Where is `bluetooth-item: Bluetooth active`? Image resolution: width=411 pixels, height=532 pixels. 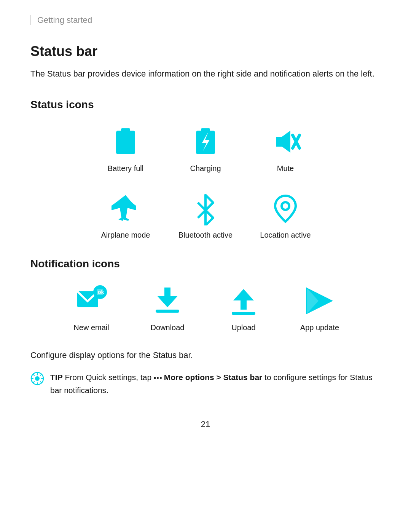 bluetooth-item: Bluetooth active is located at coordinates (206, 216).